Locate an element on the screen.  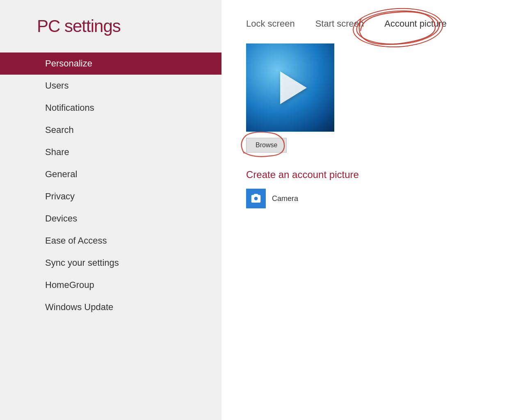
browse-button: Browse is located at coordinates (267, 145).